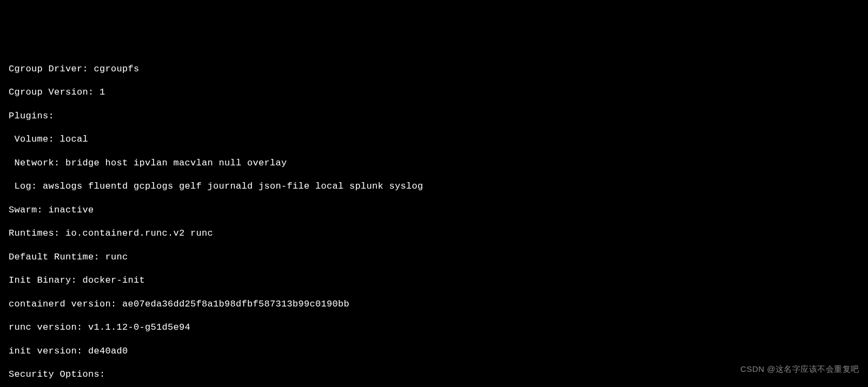 The image size is (868, 387). What do you see at coordinates (800, 369) in the screenshot?
I see `csdn-watermark: CSDN @这名字应该不会重复吧` at bounding box center [800, 369].